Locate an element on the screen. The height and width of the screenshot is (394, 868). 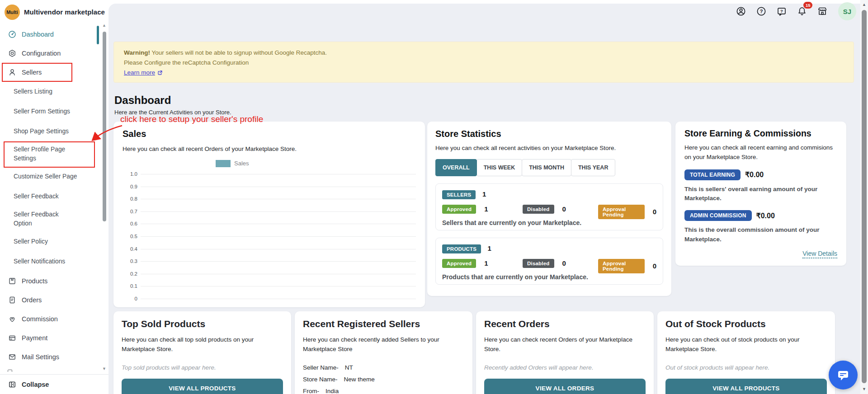
sidebar-item-sellers-listing: Sellers Listing is located at coordinates (54, 92).